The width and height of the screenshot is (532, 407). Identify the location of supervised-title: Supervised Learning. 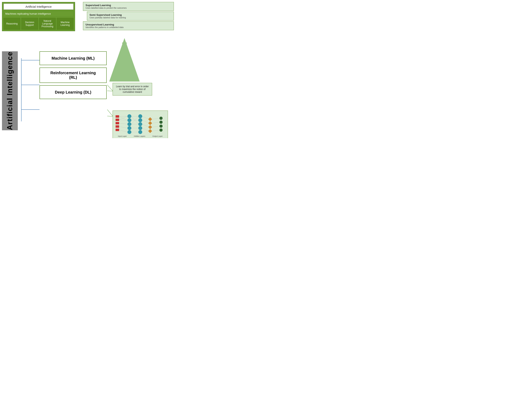
(129, 5).